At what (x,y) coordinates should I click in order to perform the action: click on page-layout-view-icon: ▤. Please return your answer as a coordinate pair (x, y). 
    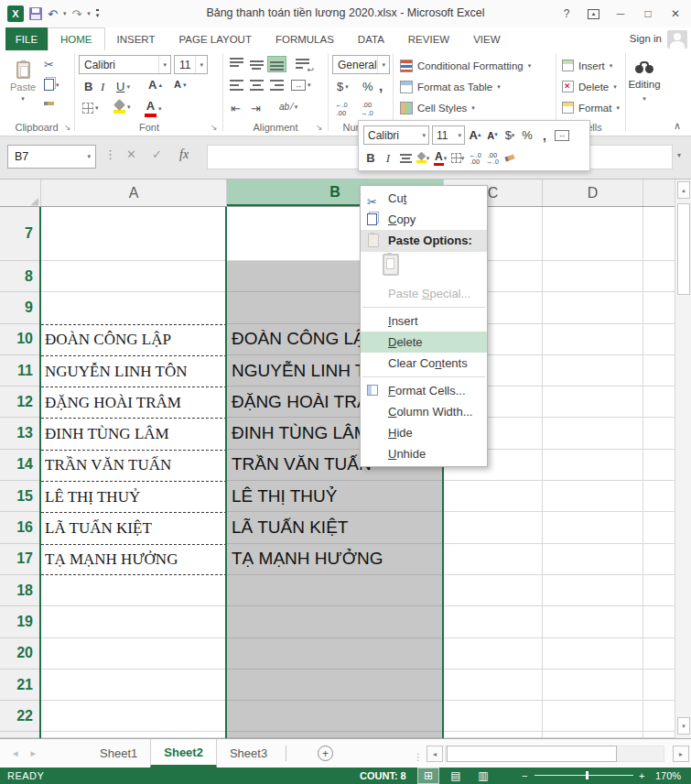
    Looking at the image, I should click on (456, 776).